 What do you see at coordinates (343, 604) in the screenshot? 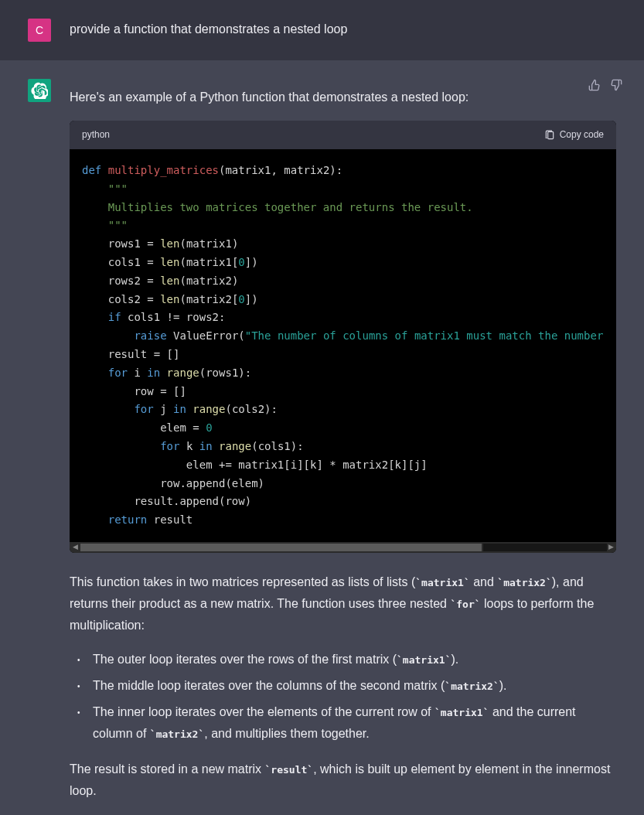
I see `explanation-para-1: This function takes in two matrices repr…` at bounding box center [343, 604].